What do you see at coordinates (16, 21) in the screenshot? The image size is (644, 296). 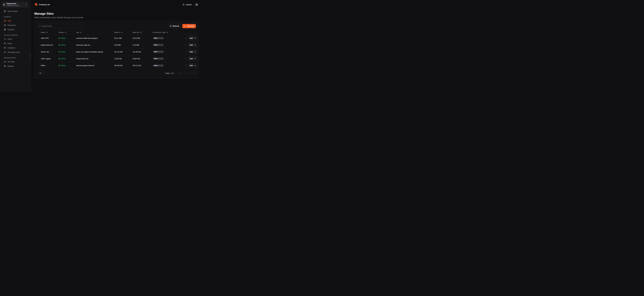 I see `sidebar-item-sites: Sites` at bounding box center [16, 21].